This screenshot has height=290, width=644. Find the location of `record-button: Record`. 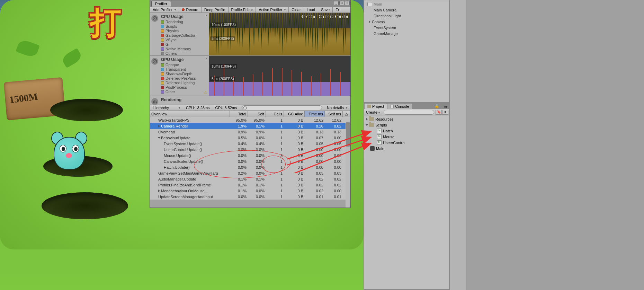

record-button: Record is located at coordinates (190, 10).